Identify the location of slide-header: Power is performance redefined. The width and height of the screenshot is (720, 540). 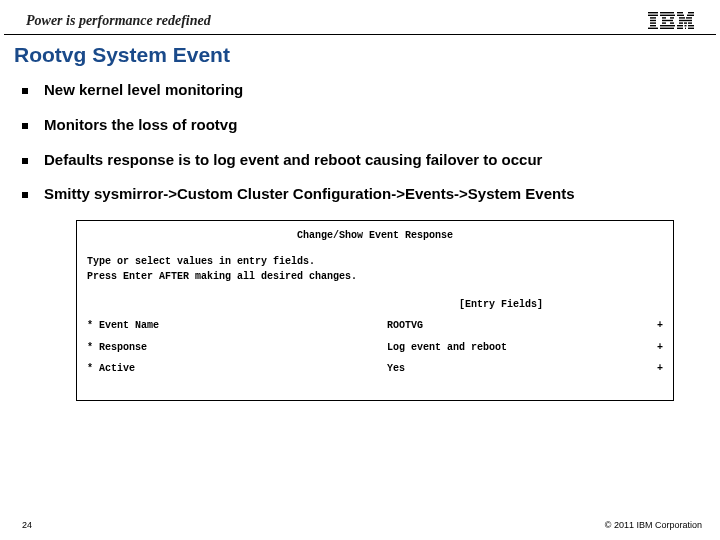
(360, 18).